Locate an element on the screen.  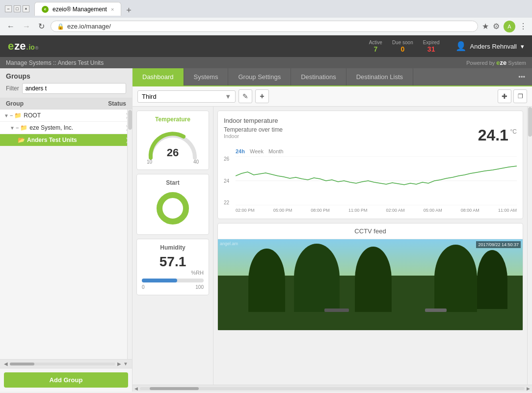
edit-group-button: ✎ is located at coordinates (245, 96).